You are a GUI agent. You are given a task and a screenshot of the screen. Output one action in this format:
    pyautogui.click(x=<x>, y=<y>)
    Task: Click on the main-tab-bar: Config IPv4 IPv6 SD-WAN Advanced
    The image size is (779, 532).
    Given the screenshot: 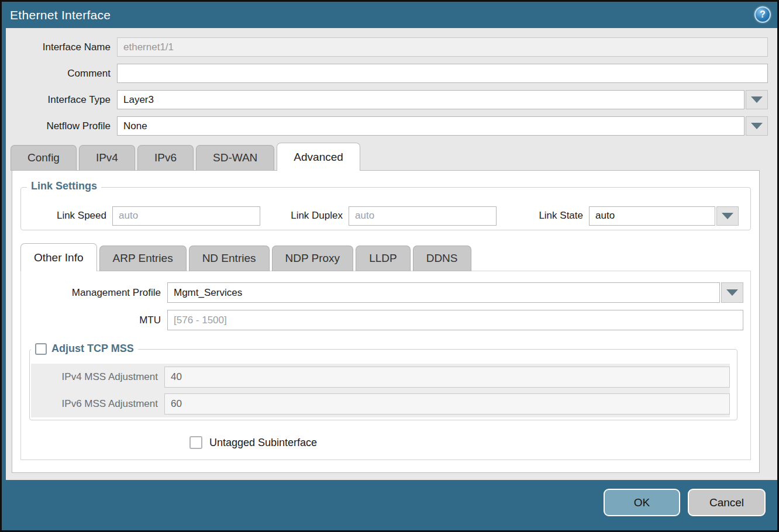 What is the action you would take?
    pyautogui.click(x=387, y=157)
    